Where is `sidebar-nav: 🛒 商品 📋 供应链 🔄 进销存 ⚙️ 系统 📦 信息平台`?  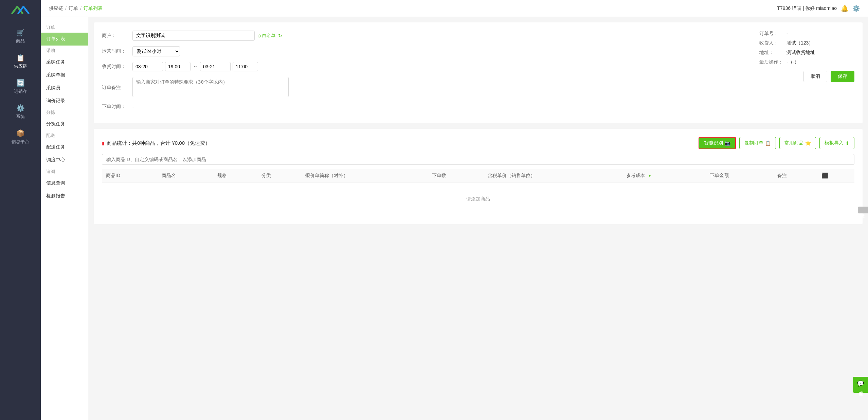
sidebar-nav: 🛒 商品 📋 供应链 🔄 进销存 ⚙️ 系统 📦 信息平台 is located at coordinates (20, 87).